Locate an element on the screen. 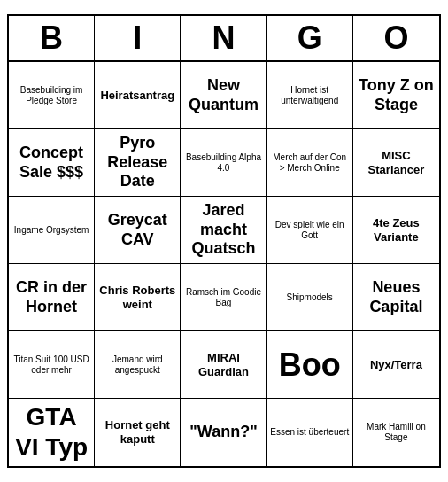 The width and height of the screenshot is (448, 482). bingo-cell-23: Boo is located at coordinates (310, 365).